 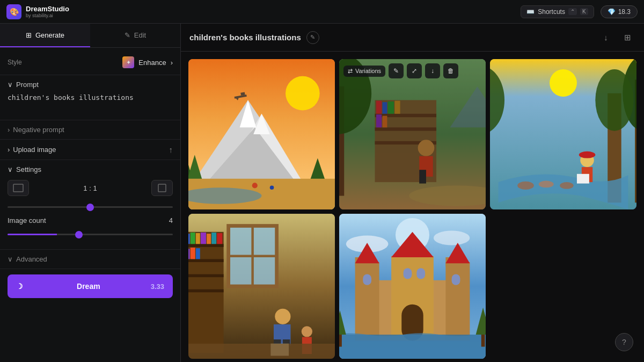 I want to click on image-card-2: ⇄ Variations ✎ ⤢ ↓ 🗑, so click(x=412, y=134).